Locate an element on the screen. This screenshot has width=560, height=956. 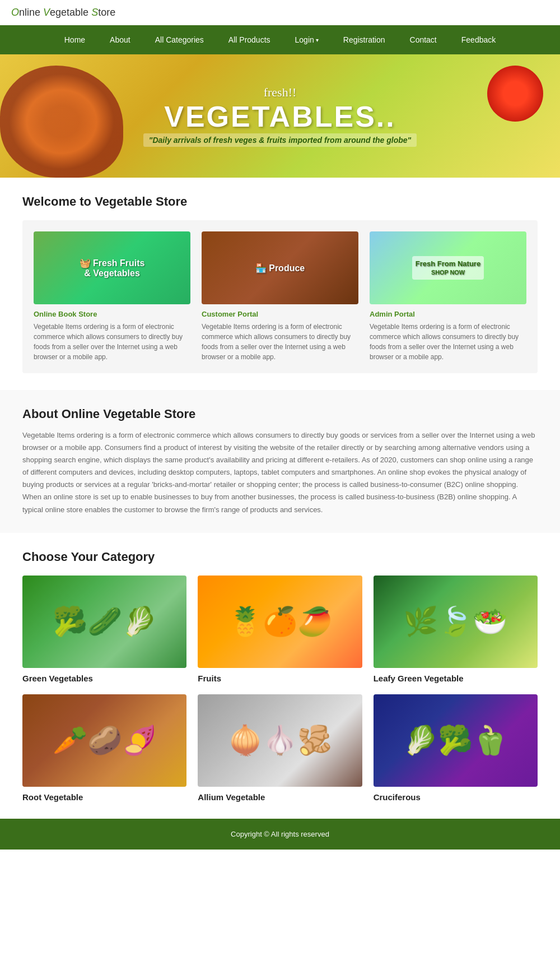
nav-item-feedback: Feedback is located at coordinates (478, 40).